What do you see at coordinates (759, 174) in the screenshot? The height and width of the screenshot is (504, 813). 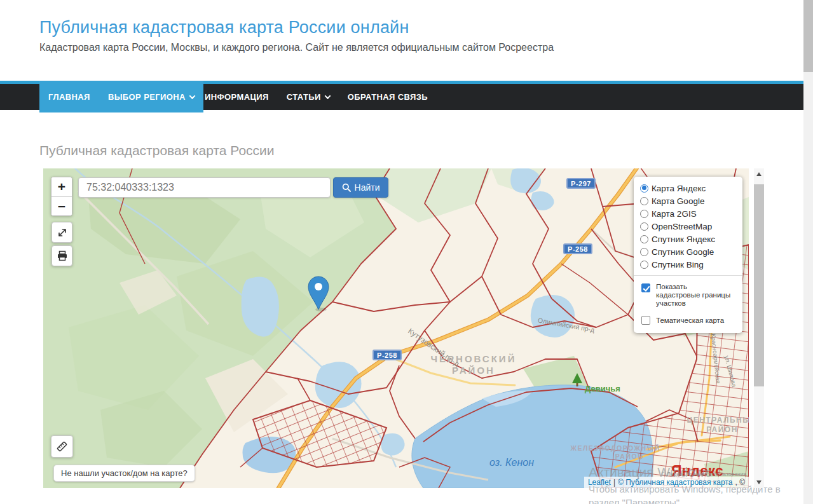 I see `scroll-up-arrow` at bounding box center [759, 174].